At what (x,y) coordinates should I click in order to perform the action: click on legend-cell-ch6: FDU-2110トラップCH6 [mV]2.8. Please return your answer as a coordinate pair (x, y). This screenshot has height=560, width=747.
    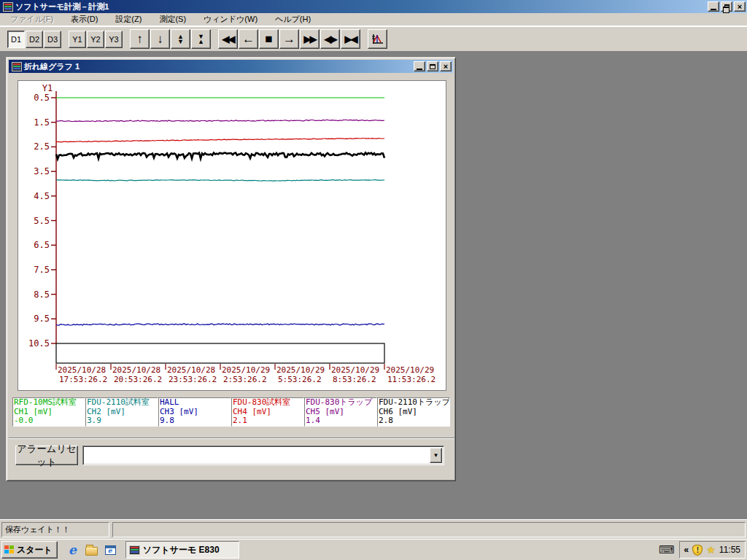
    Looking at the image, I should click on (414, 412).